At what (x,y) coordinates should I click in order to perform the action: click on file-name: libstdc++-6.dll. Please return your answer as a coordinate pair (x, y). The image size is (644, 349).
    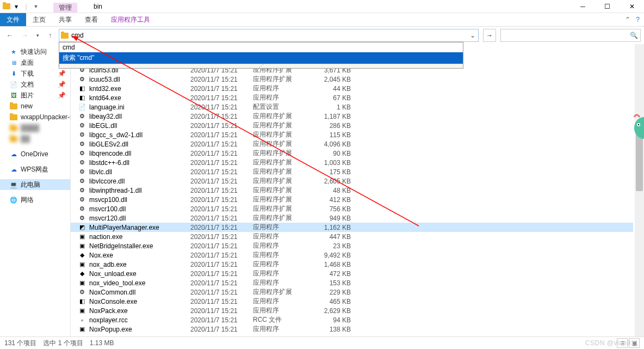
    Looking at the image, I should click on (139, 163).